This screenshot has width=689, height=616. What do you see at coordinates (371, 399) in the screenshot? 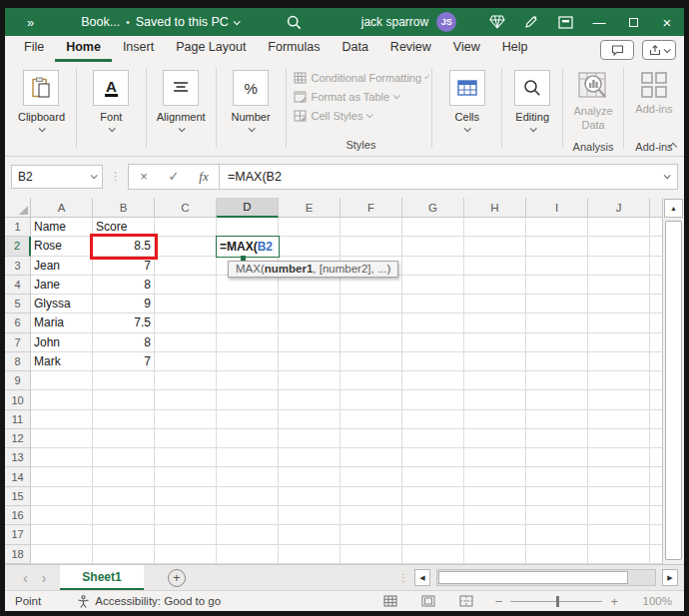
I see `cell-F10` at bounding box center [371, 399].